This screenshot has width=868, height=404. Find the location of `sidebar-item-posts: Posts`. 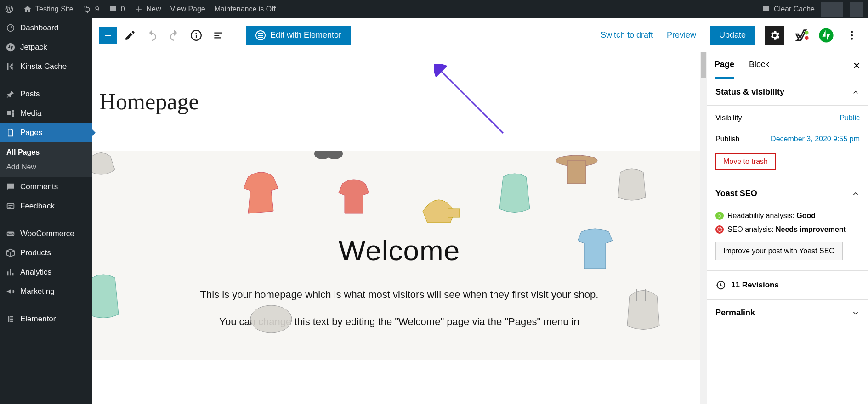

sidebar-item-posts: Posts is located at coordinates (46, 94).